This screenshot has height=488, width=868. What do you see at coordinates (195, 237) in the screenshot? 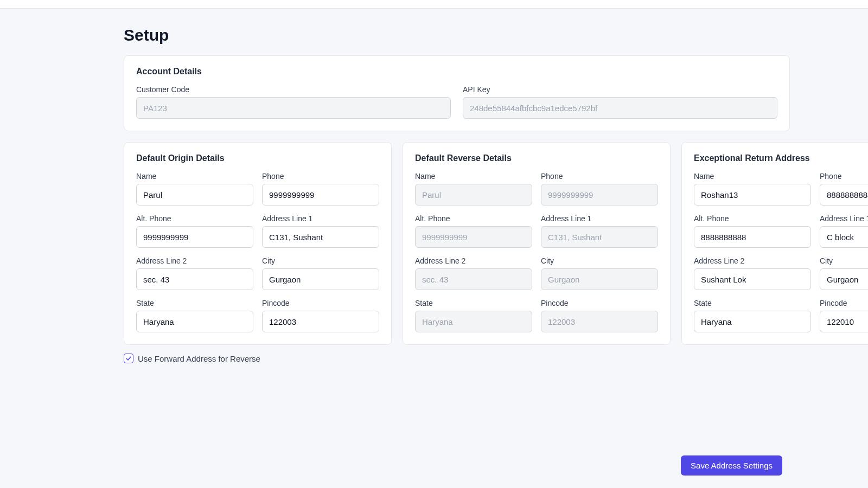
I see `origin-altphone-input` at bounding box center [195, 237].